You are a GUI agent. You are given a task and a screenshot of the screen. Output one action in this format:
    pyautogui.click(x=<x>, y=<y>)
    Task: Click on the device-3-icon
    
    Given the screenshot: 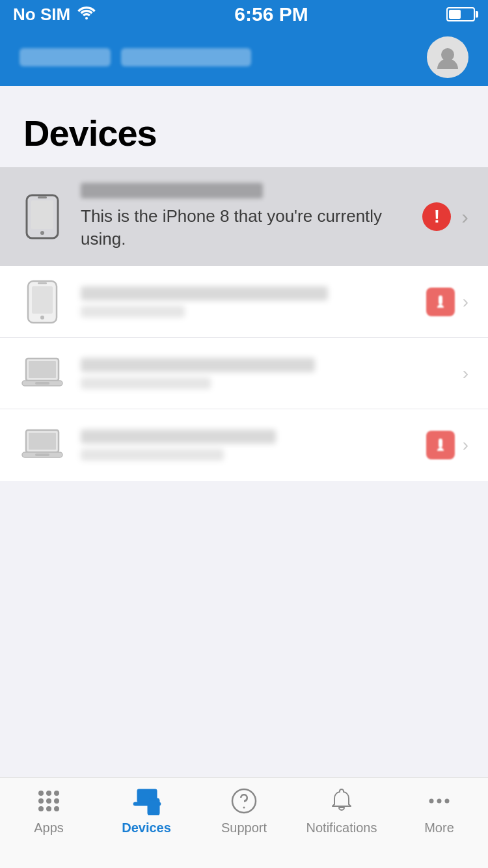 What is the action you would take?
    pyautogui.click(x=42, y=445)
    